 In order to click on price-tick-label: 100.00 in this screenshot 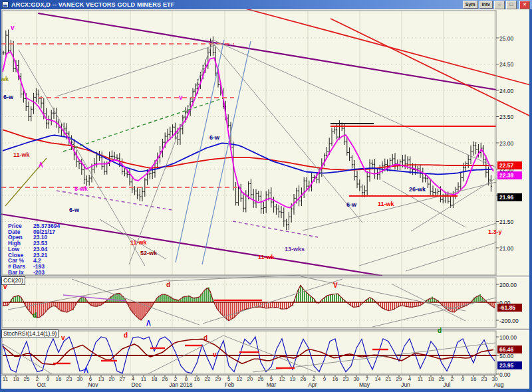, I will do `click(508, 338)`.